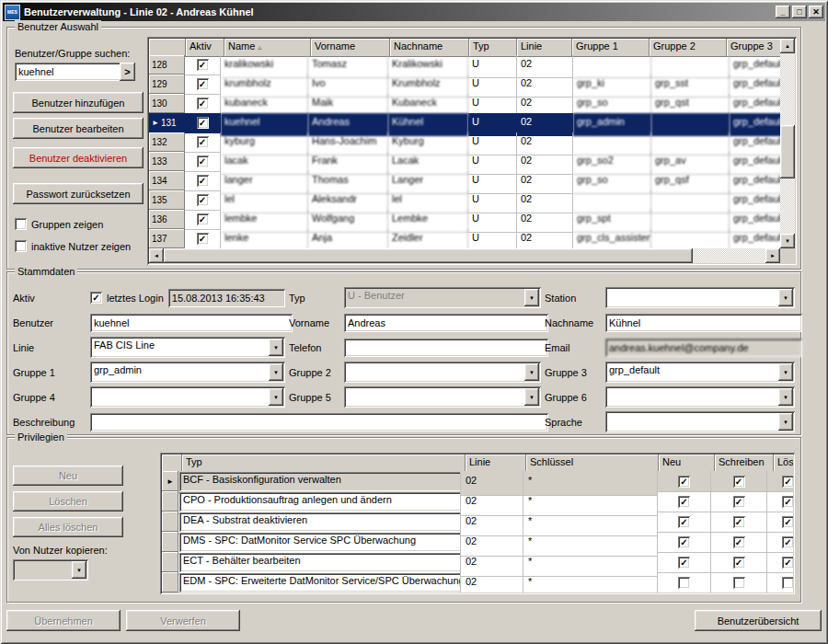 Image resolution: width=828 pixels, height=644 pixels. Describe the element at coordinates (788, 241) in the screenshot. I see `scroll-down-icon: ▼` at that location.